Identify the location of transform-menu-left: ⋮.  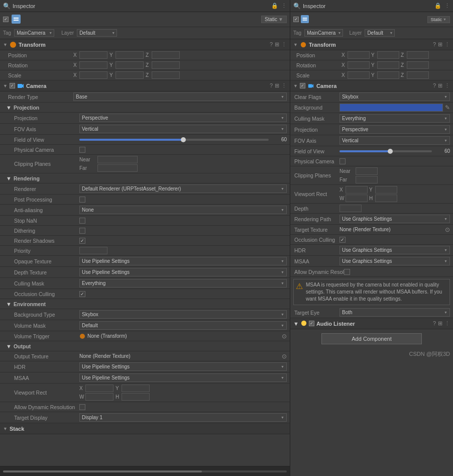
(284, 44).